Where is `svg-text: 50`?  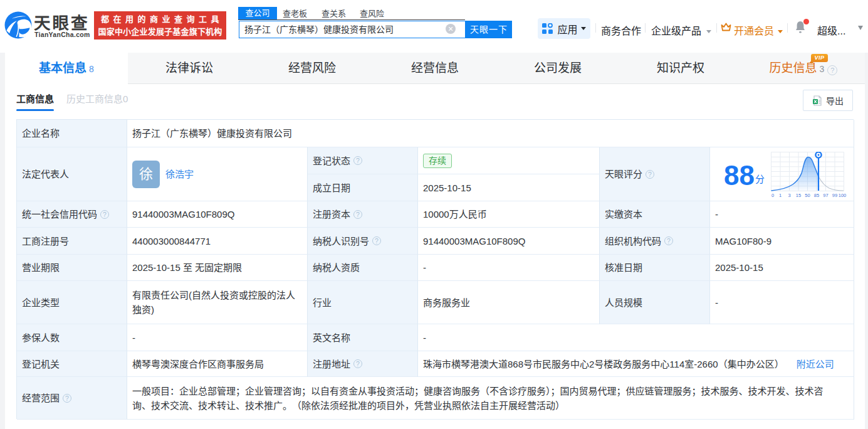
svg-text: 50 is located at coordinates (807, 196).